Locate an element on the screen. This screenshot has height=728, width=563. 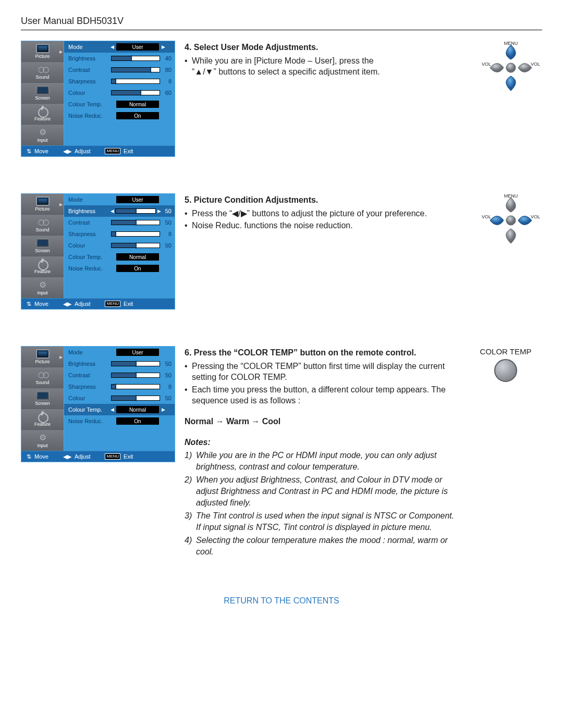
colortemp-button-icon is located at coordinates (506, 371).